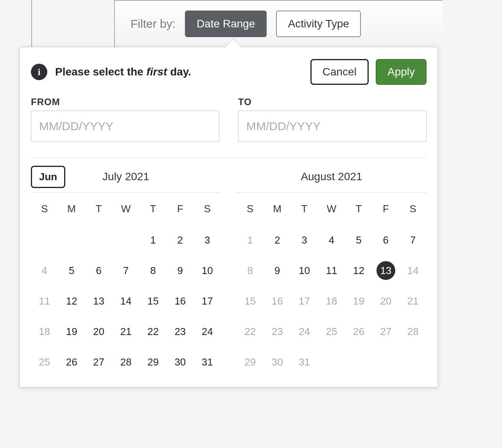 The width and height of the screenshot is (502, 448). I want to click on calendar-day: 15, so click(153, 301).